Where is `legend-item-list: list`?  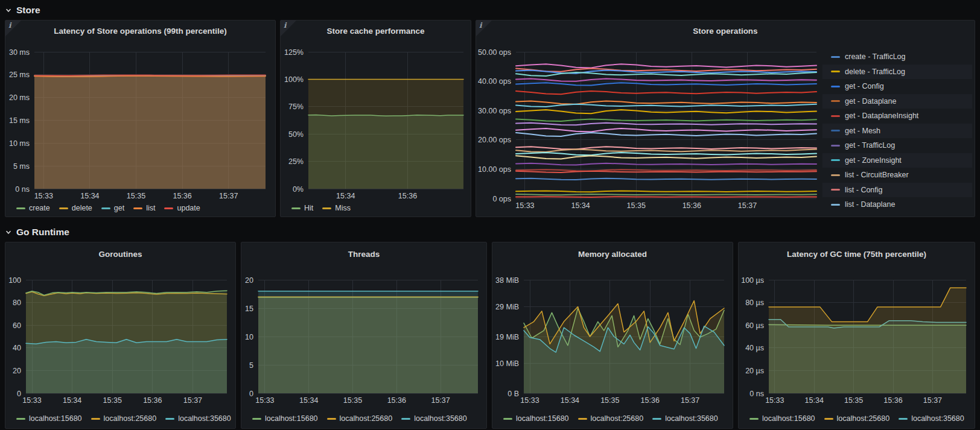
legend-item-list: list is located at coordinates (144, 208).